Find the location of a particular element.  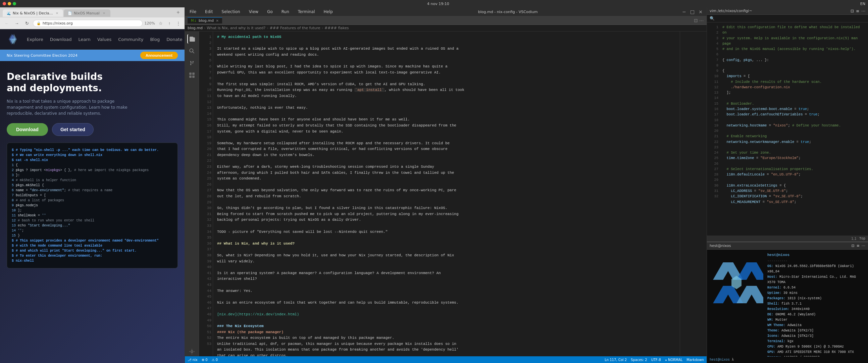

maximize-traffic-light is located at coordinates (14, 4).